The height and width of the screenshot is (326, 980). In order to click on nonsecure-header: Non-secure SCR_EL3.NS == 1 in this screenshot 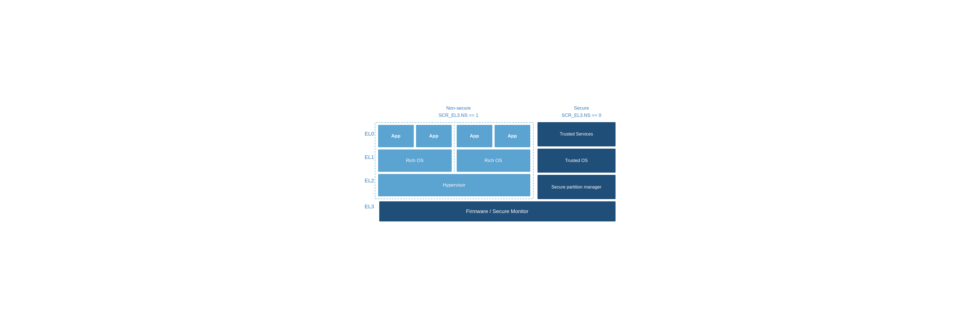, I will do `click(459, 112)`.